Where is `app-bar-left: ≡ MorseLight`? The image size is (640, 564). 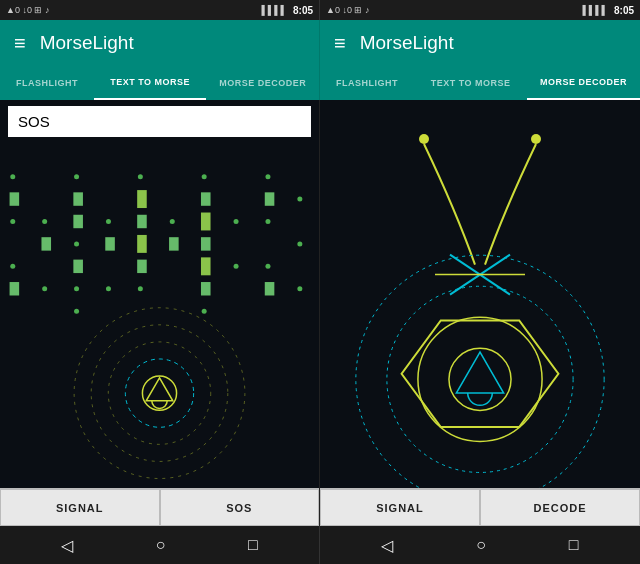 app-bar-left: ≡ MorseLight is located at coordinates (160, 43).